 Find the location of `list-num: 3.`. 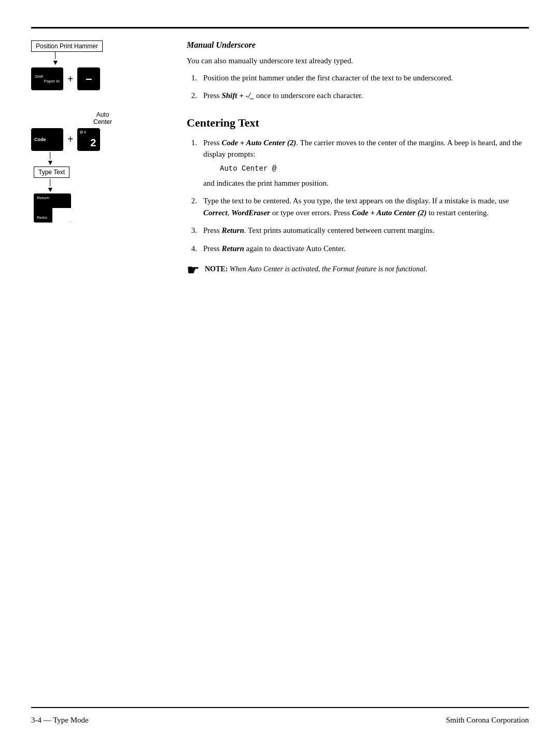

list-num: 3. is located at coordinates (192, 230).